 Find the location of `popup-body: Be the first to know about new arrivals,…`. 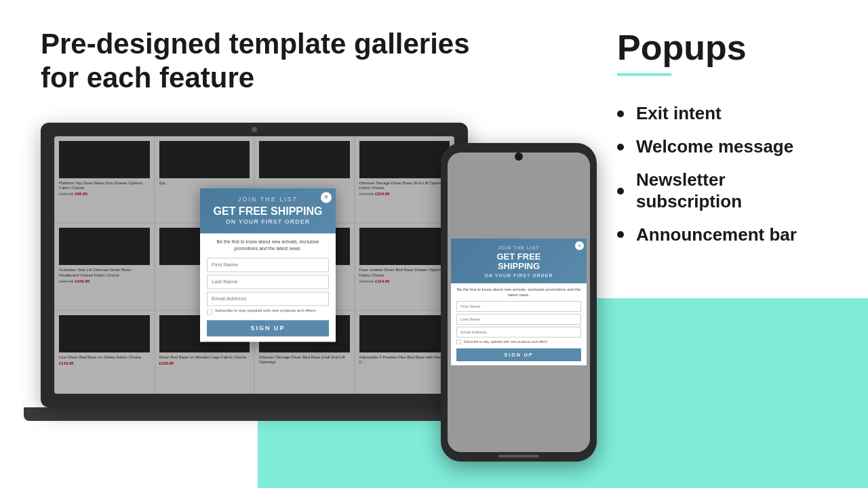

popup-body: Be the first to know about new arrivals,… is located at coordinates (268, 288).